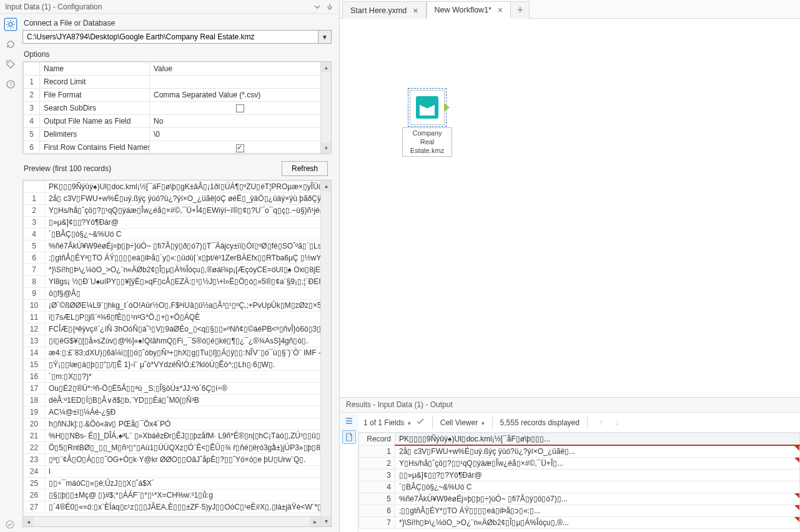 The image size is (800, 532). What do you see at coordinates (188, 472) in the screenshot?
I see `preview-cell: l` at bounding box center [188, 472].